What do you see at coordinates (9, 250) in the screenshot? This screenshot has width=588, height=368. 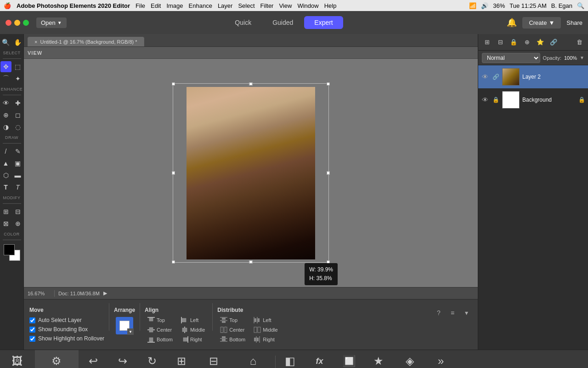 I see `foreground-color-swatch` at bounding box center [9, 250].